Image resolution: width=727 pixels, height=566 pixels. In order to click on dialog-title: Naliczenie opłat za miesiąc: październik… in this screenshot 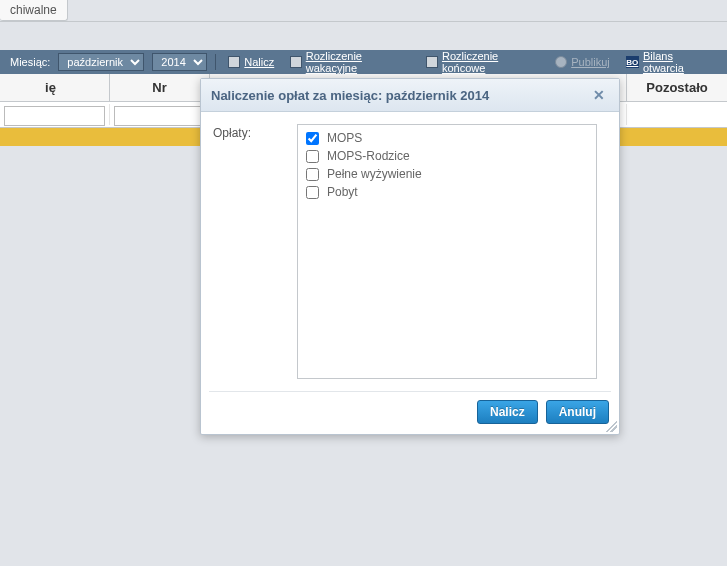, I will do `click(350, 96)`.